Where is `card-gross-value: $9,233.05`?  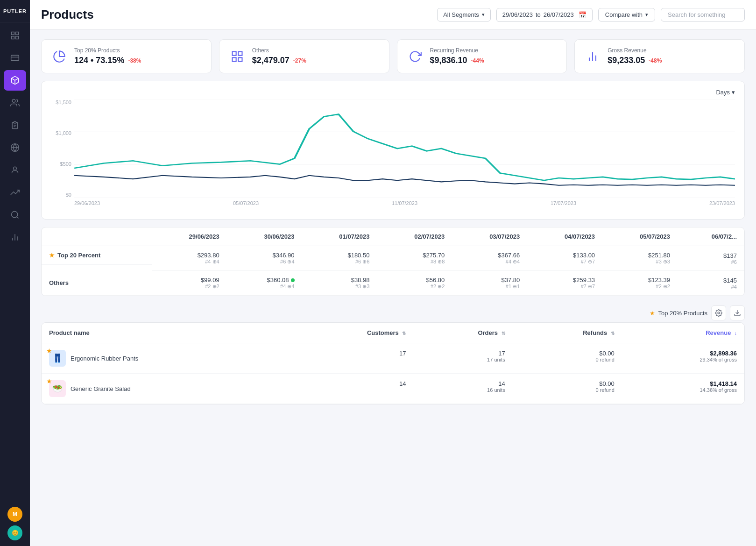 card-gross-value: $9,233.05 is located at coordinates (626, 61).